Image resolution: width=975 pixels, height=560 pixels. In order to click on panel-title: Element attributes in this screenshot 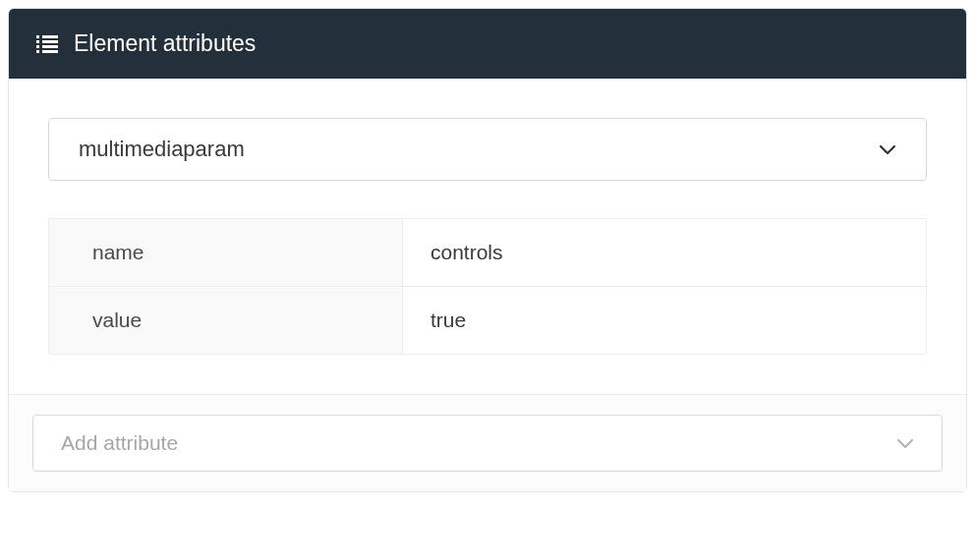, I will do `click(165, 43)`.